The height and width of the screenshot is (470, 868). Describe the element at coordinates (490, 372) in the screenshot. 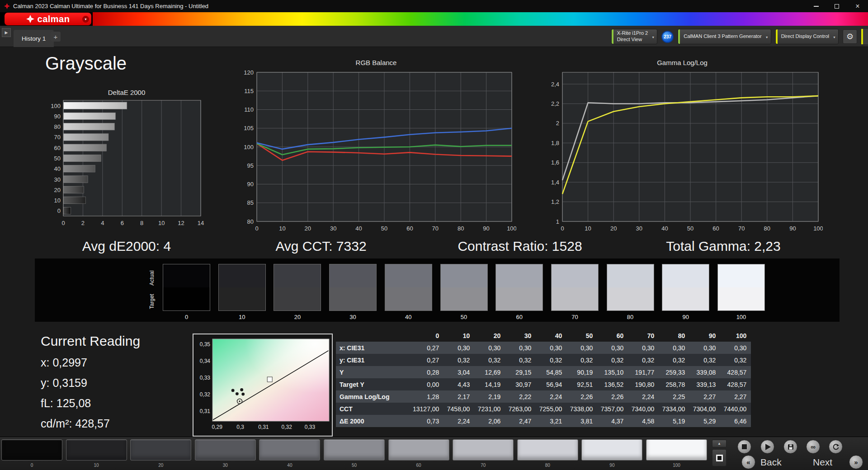

I see `table-cell: 12,69` at that location.